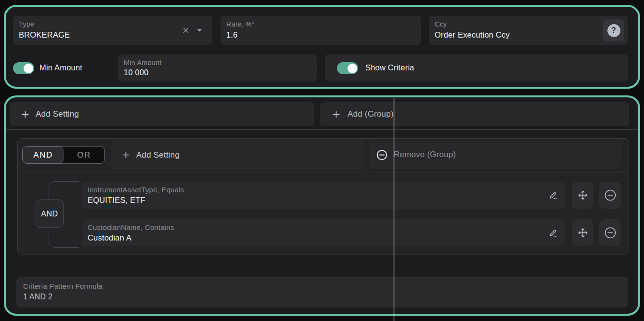  Describe the element at coordinates (131, 227) in the screenshot. I see `criteria-row-label: CustodianName, Contains` at that location.